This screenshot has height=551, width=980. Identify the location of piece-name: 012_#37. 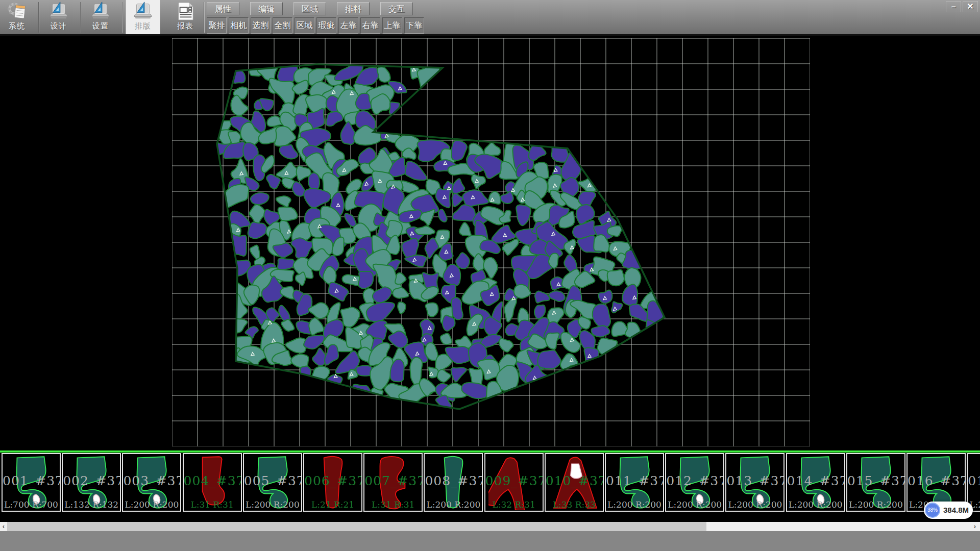
(695, 481).